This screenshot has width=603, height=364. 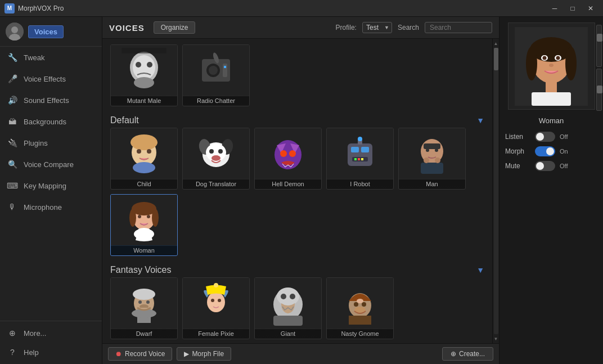 I want to click on profile-select-wrapper: Test, so click(x=377, y=28).